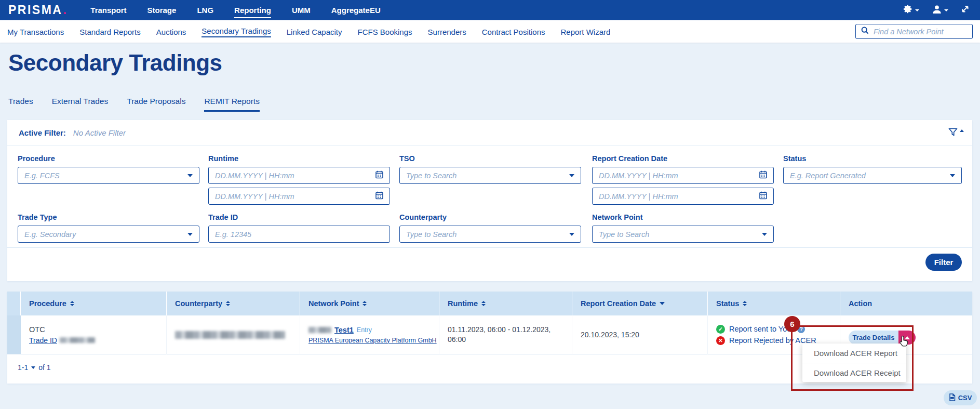  I want to click on pagination-dropdown-caret, so click(33, 368).